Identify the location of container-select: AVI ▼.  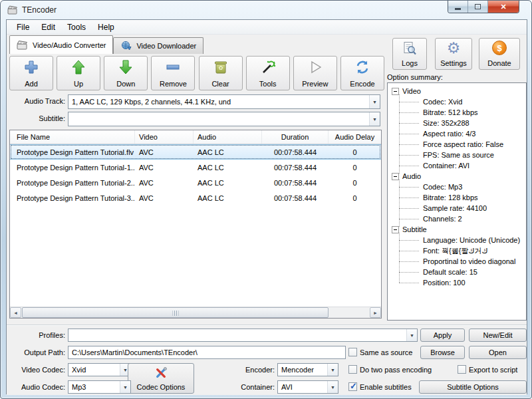
(308, 387).